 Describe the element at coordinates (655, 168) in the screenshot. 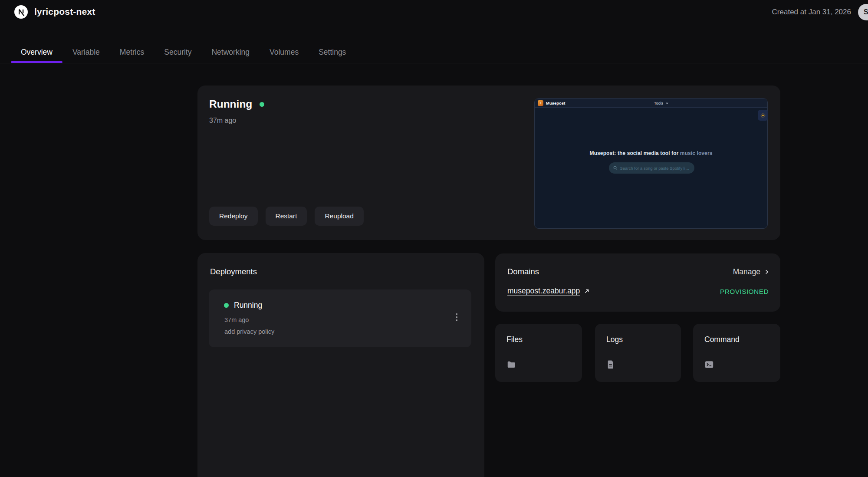

I see `preview-search-placeholder: Search for a song or paste Spotify link.…` at that location.